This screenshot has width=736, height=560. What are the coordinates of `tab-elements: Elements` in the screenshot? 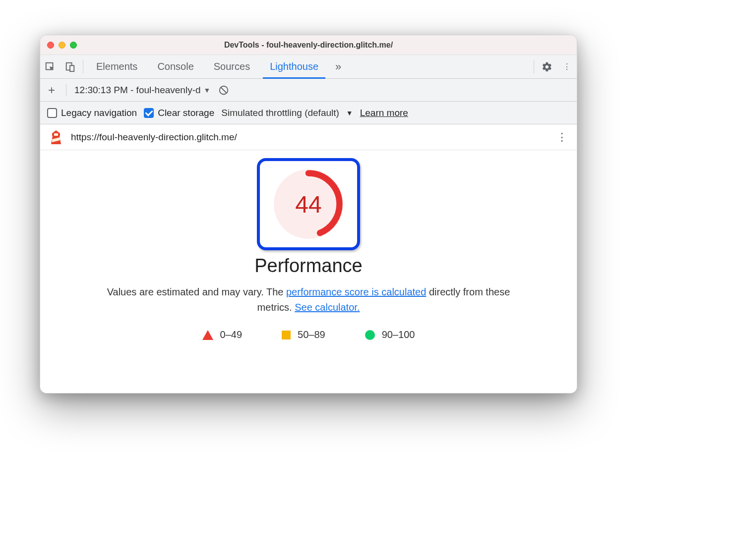 It's located at (117, 66).